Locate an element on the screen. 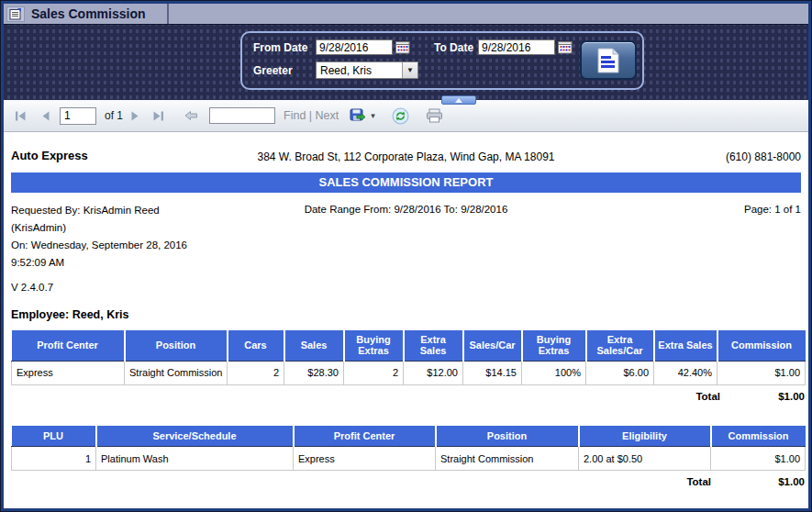  company-phone: (610) 881-8000 is located at coordinates (763, 157).